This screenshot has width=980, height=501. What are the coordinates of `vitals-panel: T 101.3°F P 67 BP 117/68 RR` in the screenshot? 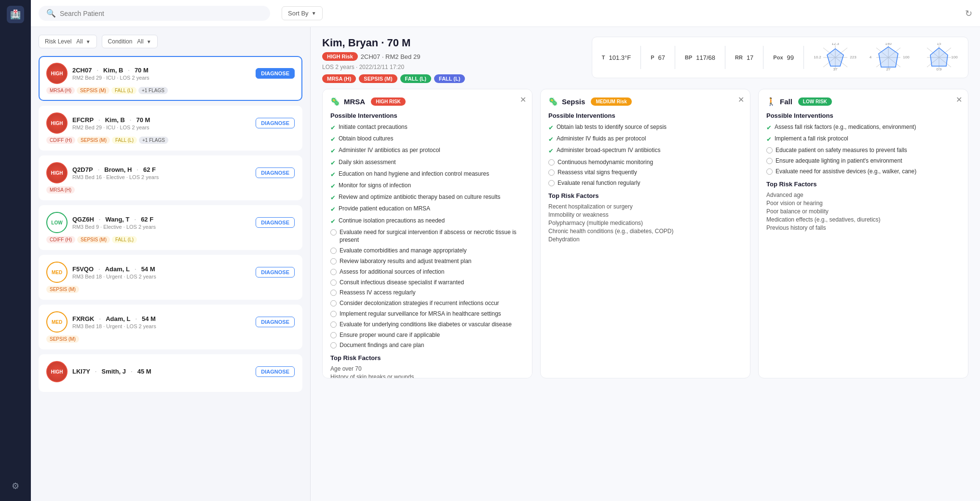 It's located at (780, 57).